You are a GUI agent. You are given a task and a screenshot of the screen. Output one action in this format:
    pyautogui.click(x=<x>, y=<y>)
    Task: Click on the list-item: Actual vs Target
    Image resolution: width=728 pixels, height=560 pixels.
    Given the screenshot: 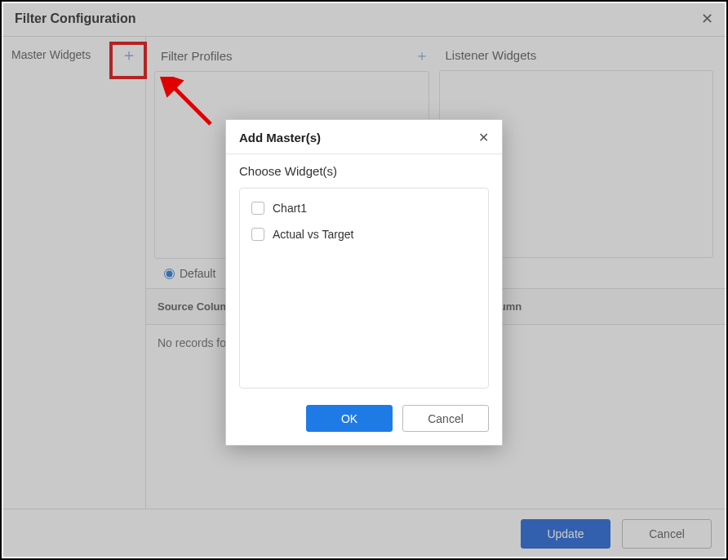 What is the action you would take?
    pyautogui.click(x=364, y=234)
    